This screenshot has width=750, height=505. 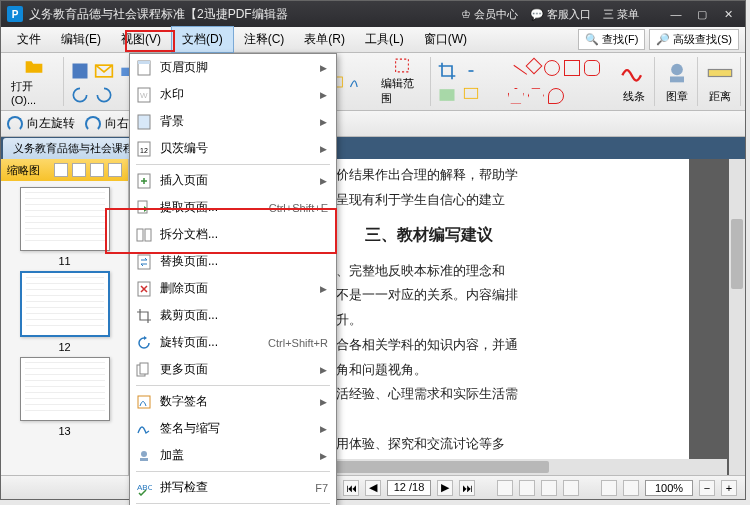 I want to click on menu-insert-page: 插入页面▶, so click(x=233, y=180).